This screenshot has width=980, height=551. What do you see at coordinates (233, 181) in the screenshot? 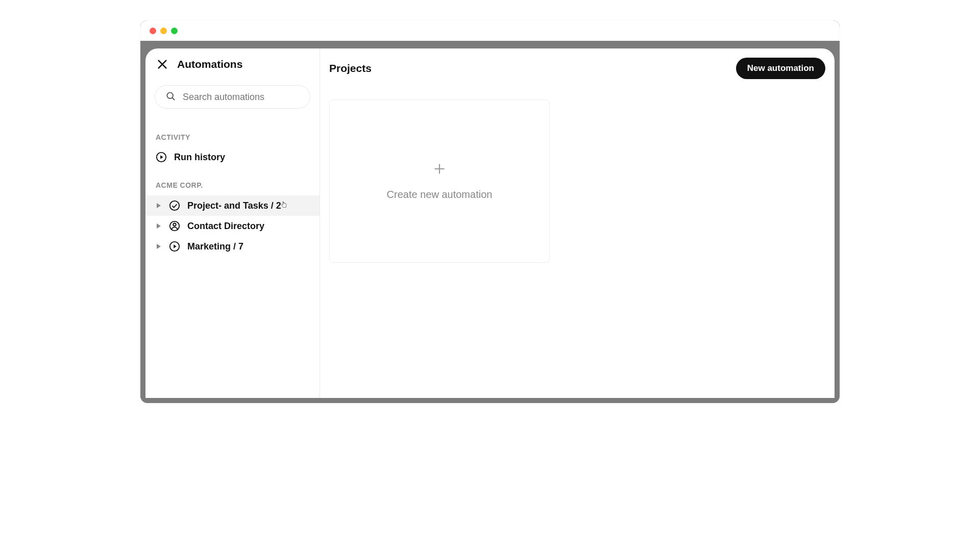
I see `section-label-workspace: ACME CORP.` at bounding box center [233, 181].